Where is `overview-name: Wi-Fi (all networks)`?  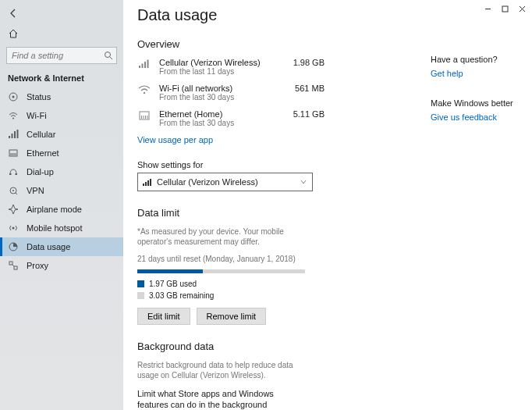
overview-name: Wi-Fi (all networks) is located at coordinates (223, 88).